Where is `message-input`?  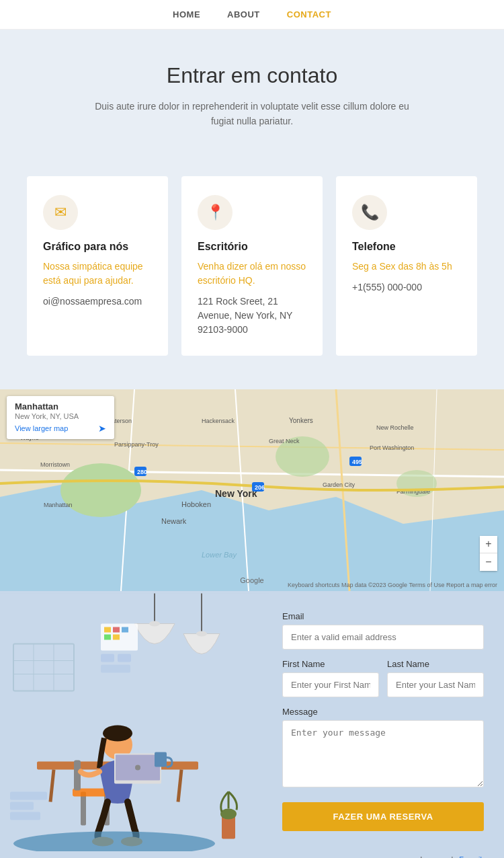
message-input is located at coordinates (383, 754).